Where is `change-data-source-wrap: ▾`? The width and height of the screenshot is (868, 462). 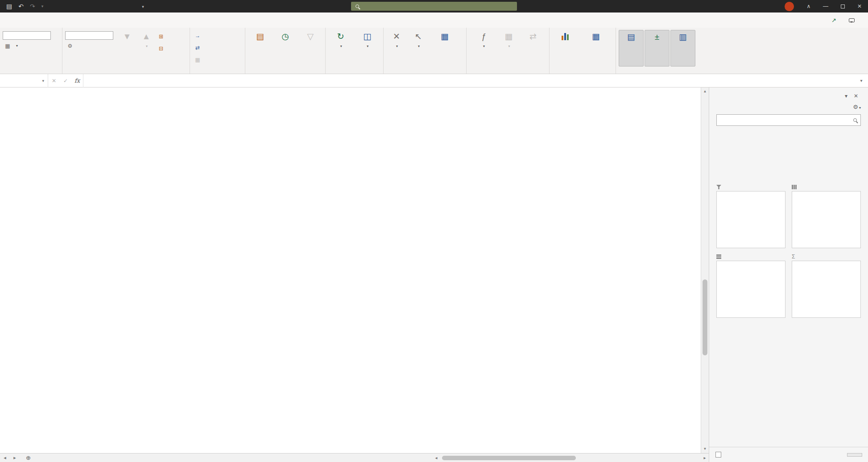 change-data-source-wrap: ▾ is located at coordinates (367, 46).